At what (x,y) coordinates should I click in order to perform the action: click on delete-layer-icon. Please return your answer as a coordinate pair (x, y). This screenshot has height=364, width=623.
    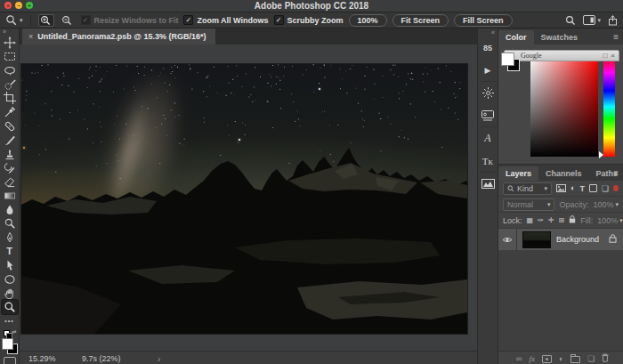
    Looking at the image, I should click on (605, 359).